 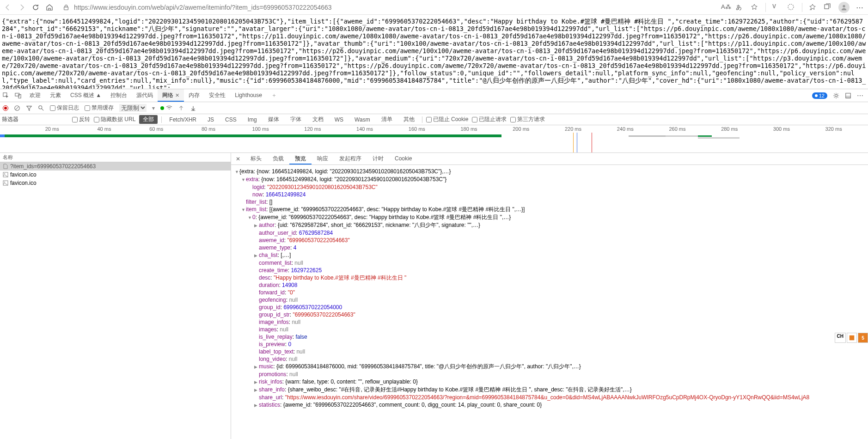 What do you see at coordinates (836, 96) in the screenshot?
I see `settings-icon` at bounding box center [836, 96].